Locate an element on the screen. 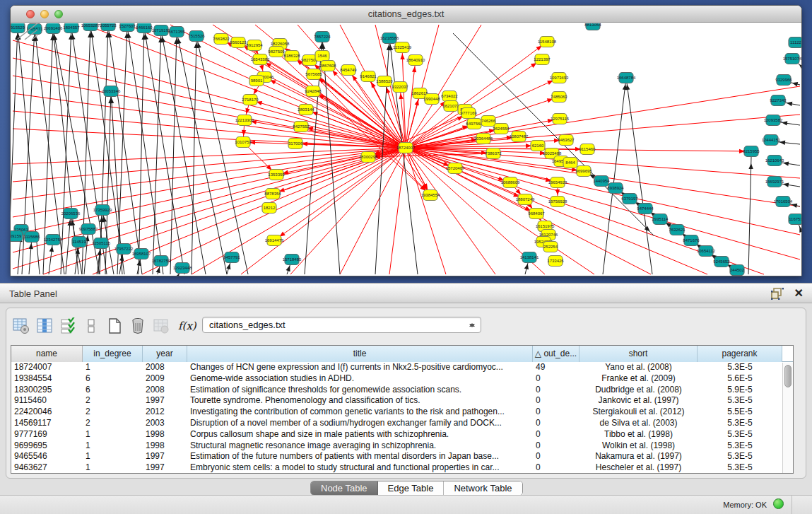  column-header-in_degree: in_degree is located at coordinates (113, 354).